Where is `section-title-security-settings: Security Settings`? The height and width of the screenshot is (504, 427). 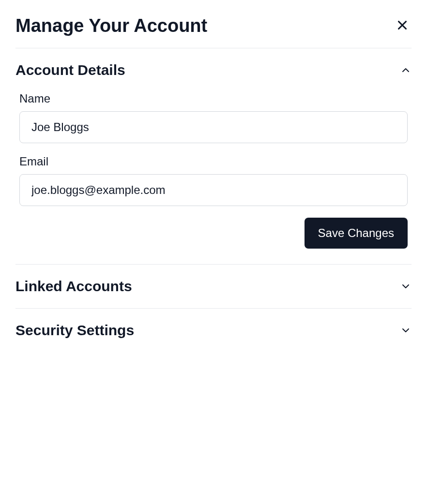
section-title-security-settings: Security Settings is located at coordinates (75, 330).